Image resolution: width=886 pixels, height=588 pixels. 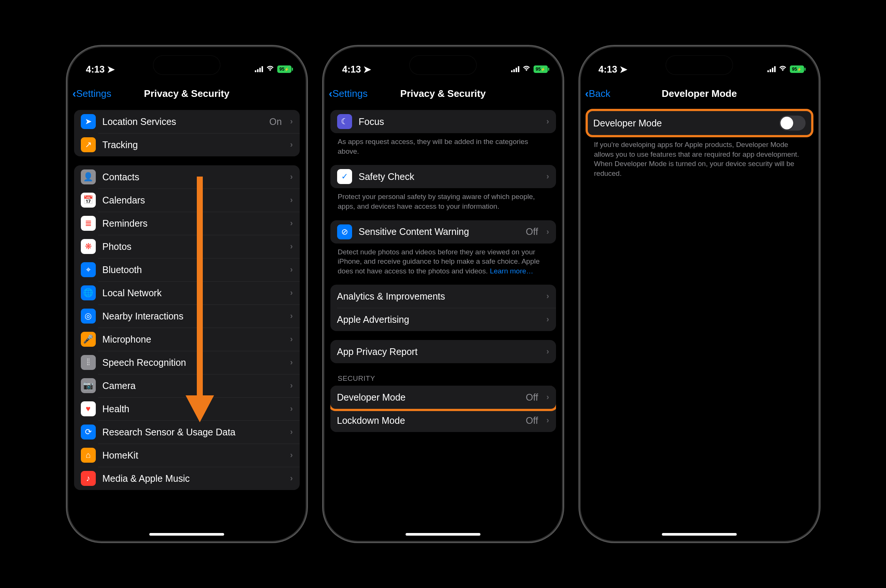 I want to click on row-microphone: 🎤Microphone›, so click(x=187, y=339).